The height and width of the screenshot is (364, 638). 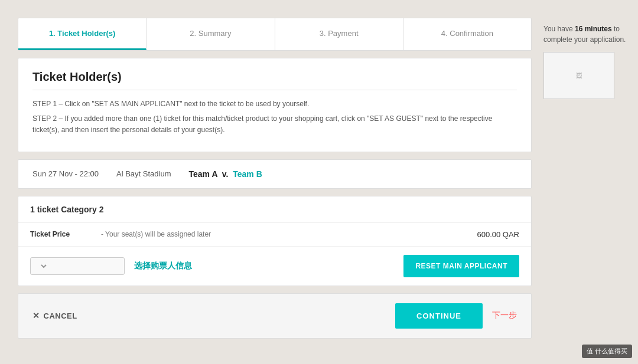 I want to click on watermark: 值 什么值得买, so click(x=607, y=352).